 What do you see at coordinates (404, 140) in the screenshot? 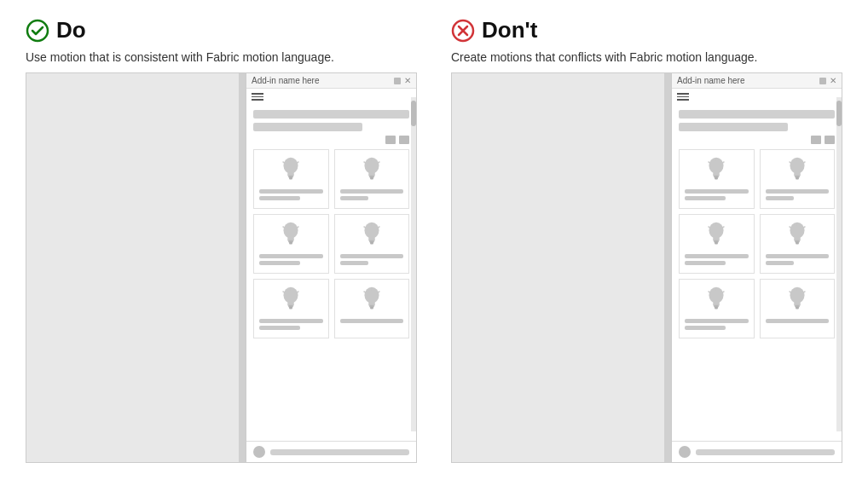
I see `do-toolbar-grid-icon` at bounding box center [404, 140].